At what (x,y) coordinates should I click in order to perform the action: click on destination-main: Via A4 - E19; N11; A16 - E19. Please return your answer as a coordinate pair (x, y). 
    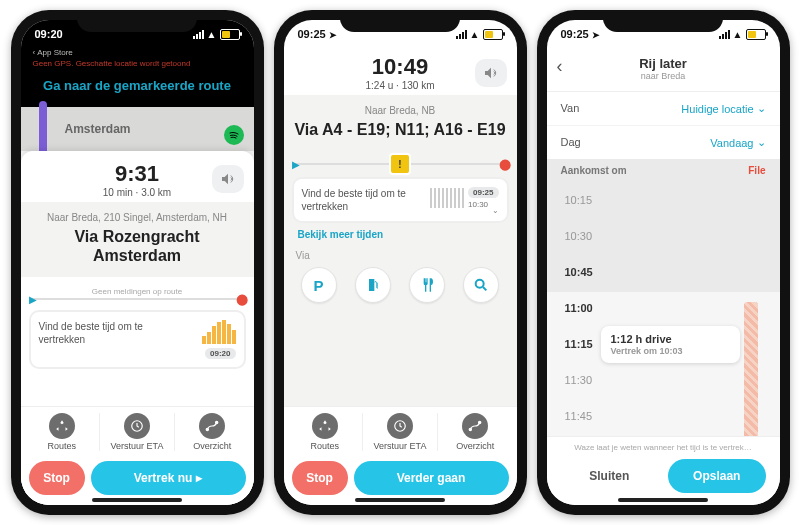
    Looking at the image, I should click on (400, 130).